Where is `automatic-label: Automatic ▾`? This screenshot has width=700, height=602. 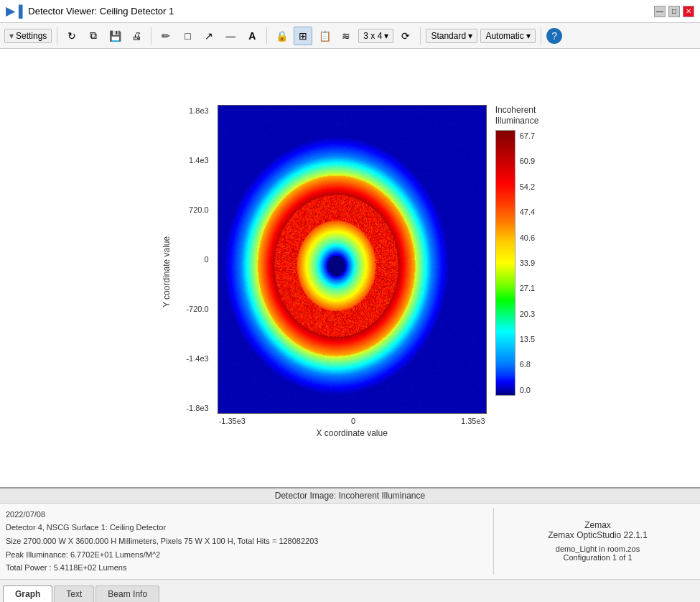 automatic-label: Automatic ▾ is located at coordinates (508, 36).